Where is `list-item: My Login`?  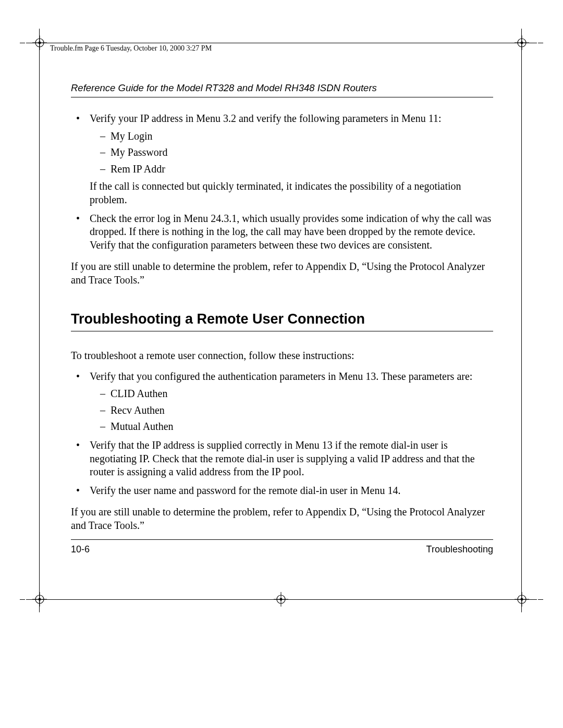
list-item: My Login is located at coordinates (291, 137).